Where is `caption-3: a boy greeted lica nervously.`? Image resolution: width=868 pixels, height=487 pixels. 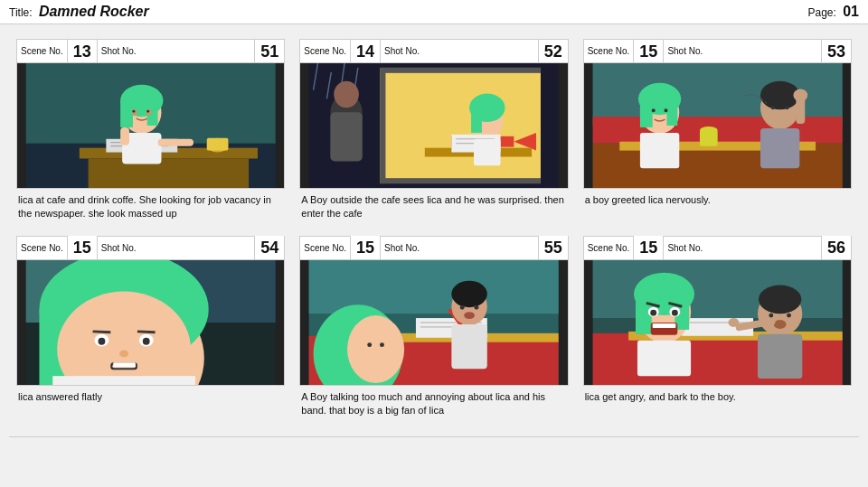 caption-3: a boy greeted lica nervously. is located at coordinates (718, 201).